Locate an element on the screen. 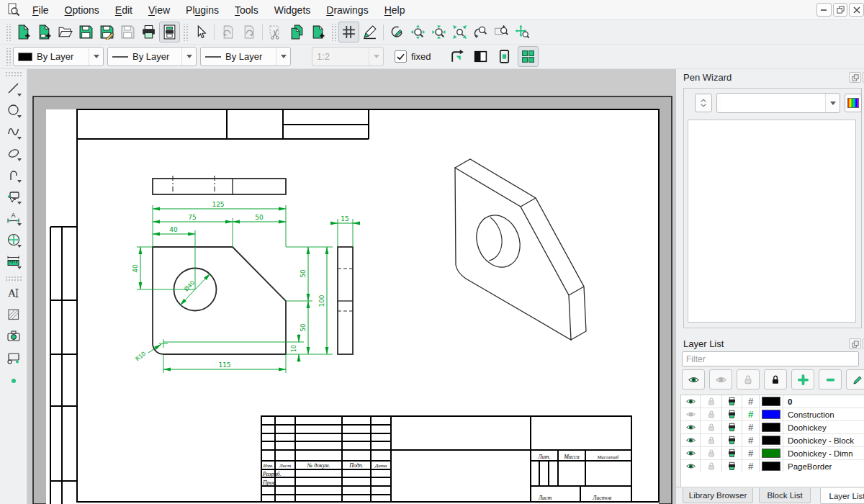 This screenshot has width=864, height=504. circle-tool-button is located at coordinates (14, 110).